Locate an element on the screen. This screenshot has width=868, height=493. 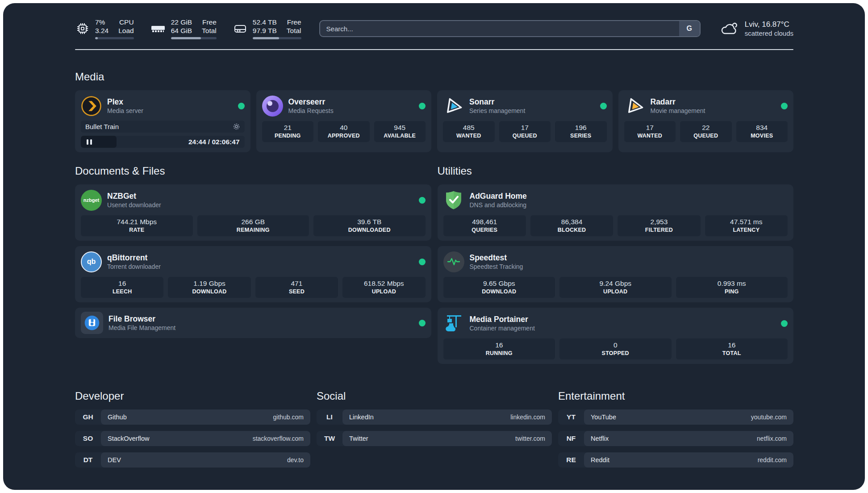
search-box: G is located at coordinates (510, 29).